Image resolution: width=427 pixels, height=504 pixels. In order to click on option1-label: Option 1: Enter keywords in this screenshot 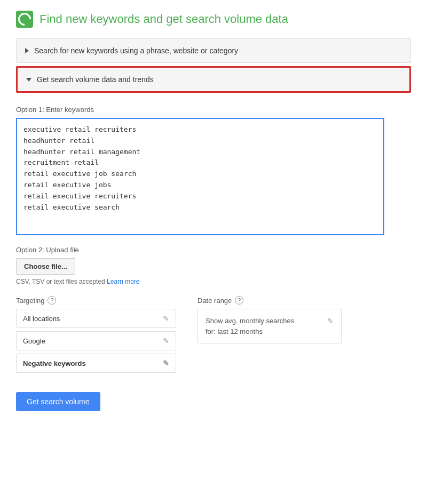, I will do `click(213, 110)`.